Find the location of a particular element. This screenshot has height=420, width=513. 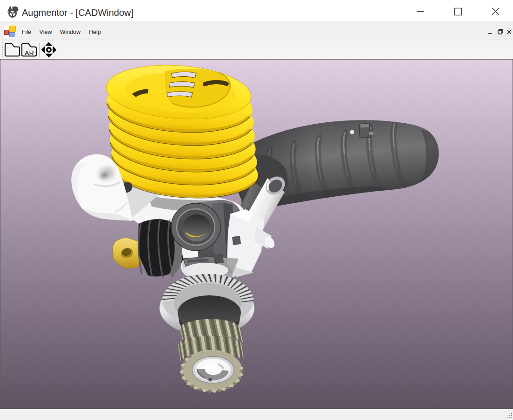

svg-text: File is located at coordinates (27, 32).